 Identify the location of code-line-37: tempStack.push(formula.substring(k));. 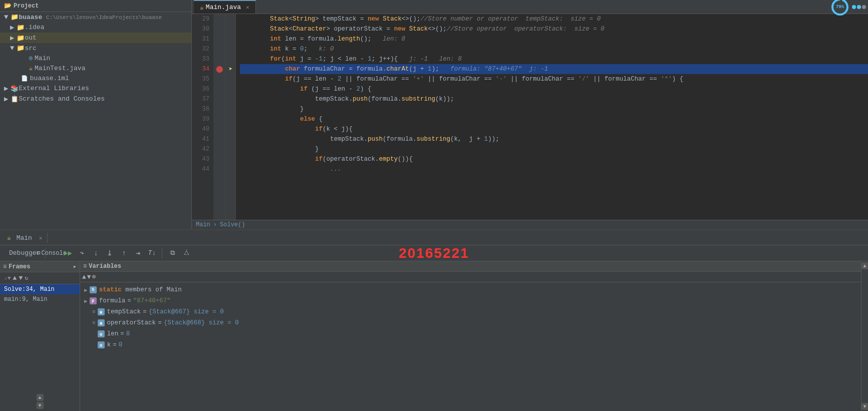
(554, 99).